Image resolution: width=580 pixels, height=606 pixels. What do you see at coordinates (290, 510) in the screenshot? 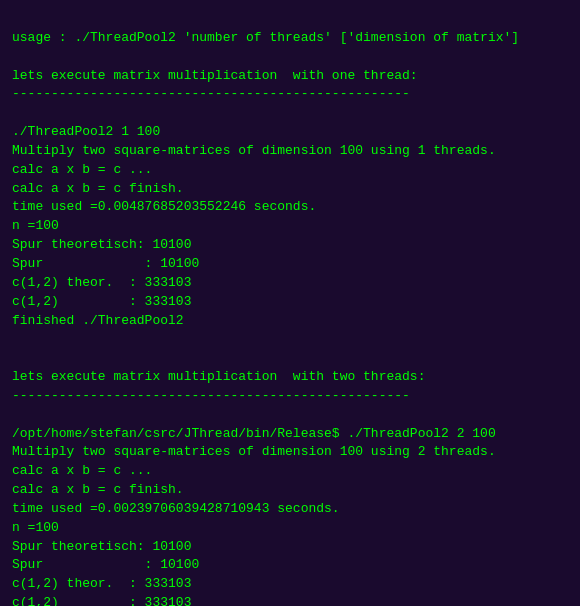
I see `terminal-line: time used =0.00239706039428710943 second…` at bounding box center [290, 510].